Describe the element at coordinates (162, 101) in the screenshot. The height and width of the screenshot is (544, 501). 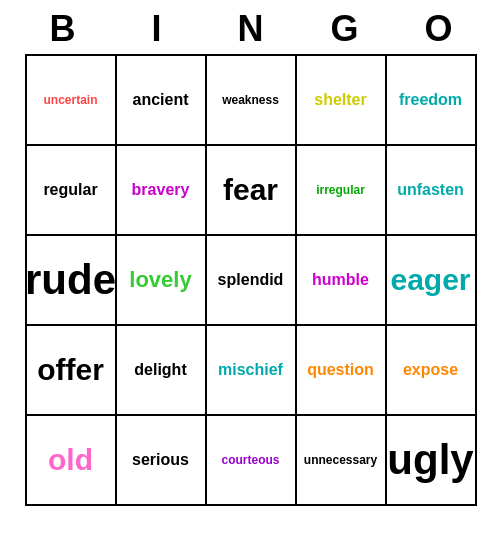
I see `bingo-cell-1: ancient` at that location.